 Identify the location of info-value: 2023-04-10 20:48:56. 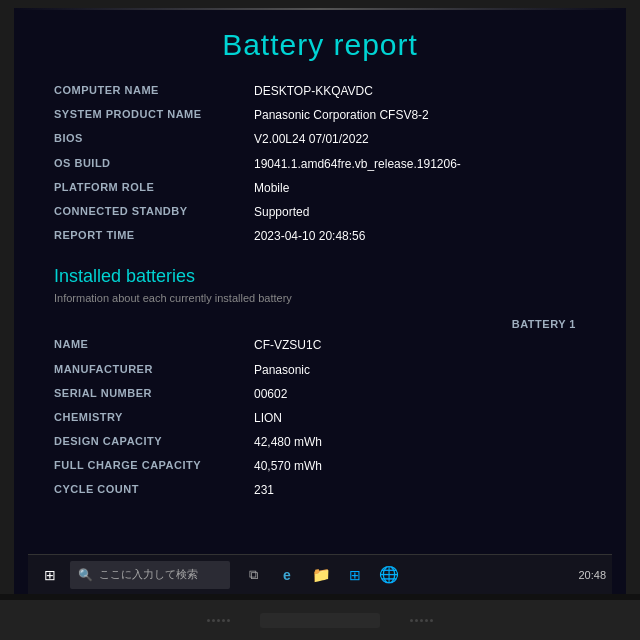
(310, 236).